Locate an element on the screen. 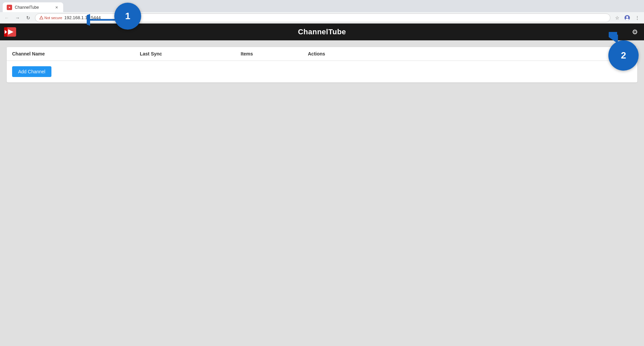 This screenshot has width=644, height=346. address-text: 192.168.1.18:5444 is located at coordinates (82, 17).